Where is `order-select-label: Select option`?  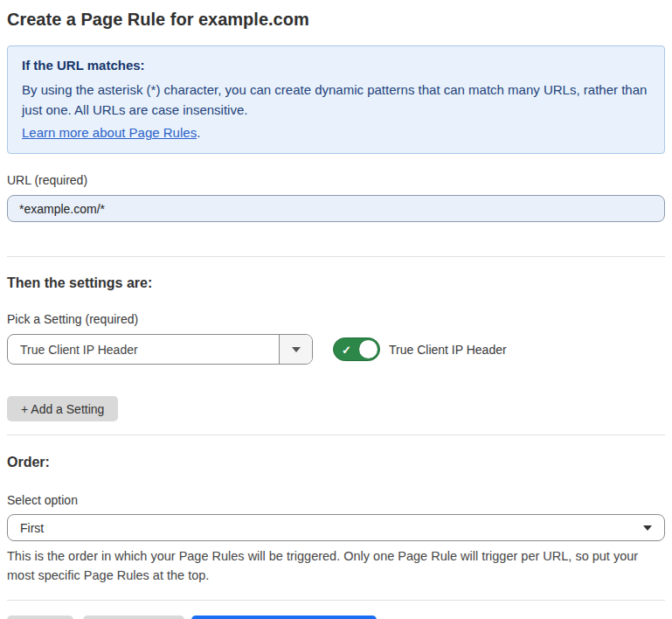
order-select-label: Select option is located at coordinates (336, 500).